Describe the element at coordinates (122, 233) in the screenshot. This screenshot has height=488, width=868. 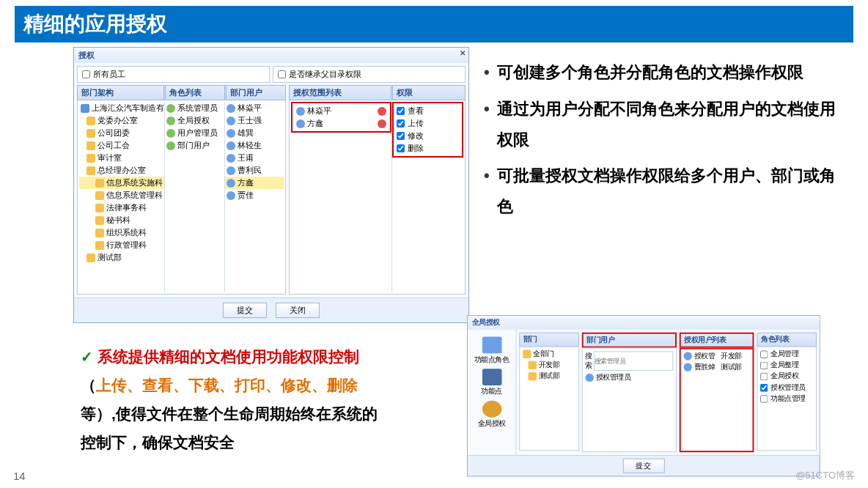
I see `tree-node: 组织系统科` at that location.